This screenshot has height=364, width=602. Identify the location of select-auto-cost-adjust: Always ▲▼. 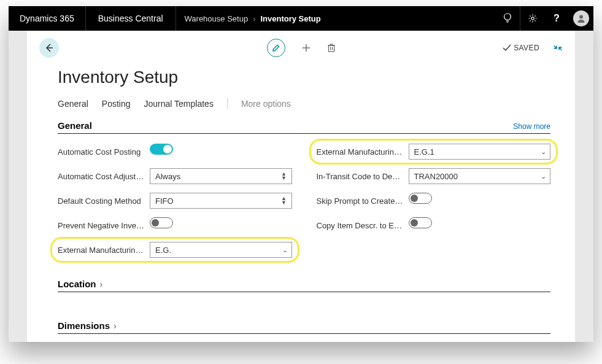
(221, 176).